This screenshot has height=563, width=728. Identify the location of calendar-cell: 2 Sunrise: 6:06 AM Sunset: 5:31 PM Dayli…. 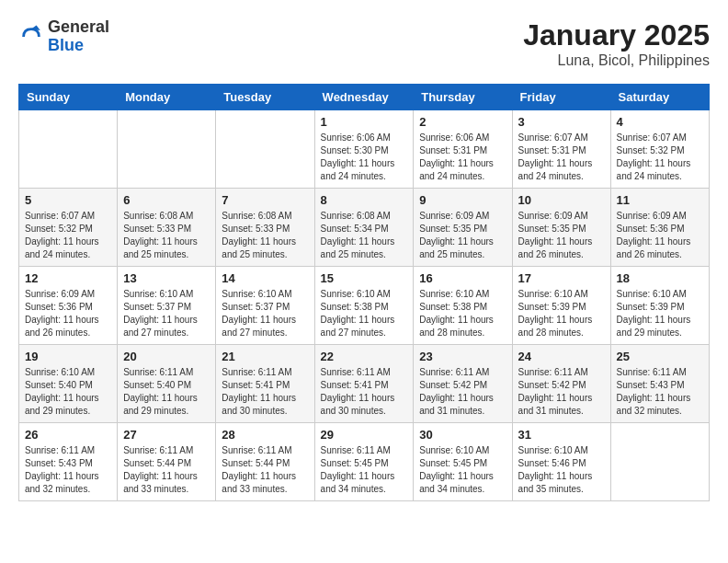
(463, 149).